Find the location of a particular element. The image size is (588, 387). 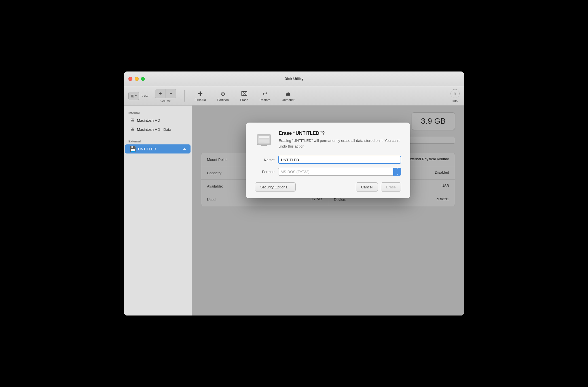

window-title: Disk Utility is located at coordinates (294, 79).